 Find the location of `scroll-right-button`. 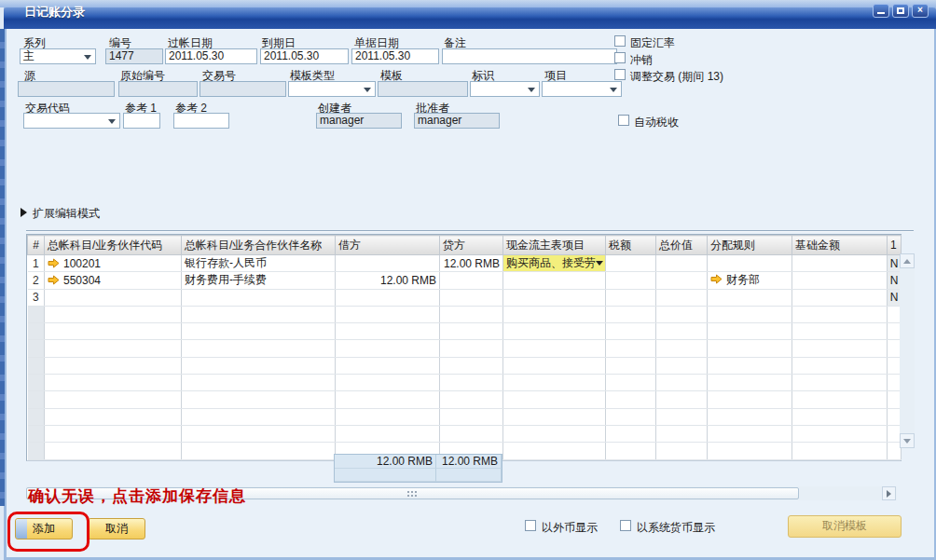

scroll-right-button is located at coordinates (889, 494).